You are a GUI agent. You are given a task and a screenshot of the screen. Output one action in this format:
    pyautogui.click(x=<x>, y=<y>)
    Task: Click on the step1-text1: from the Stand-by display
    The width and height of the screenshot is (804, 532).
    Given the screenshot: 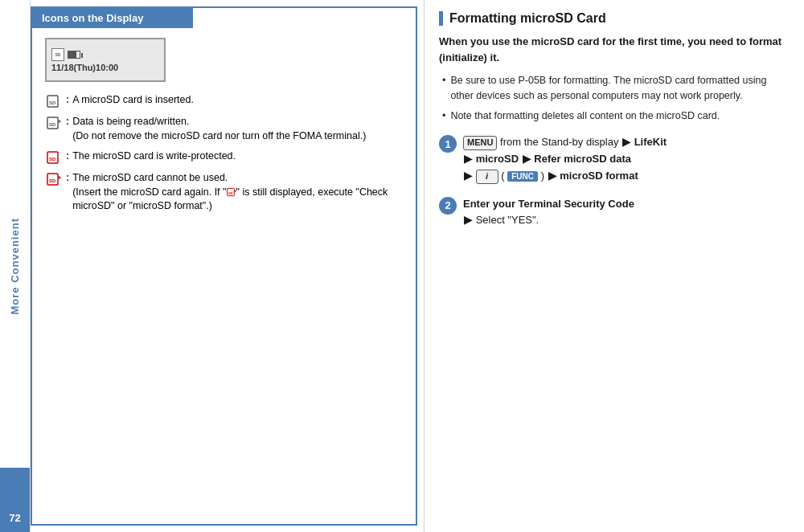 What is the action you would take?
    pyautogui.click(x=561, y=141)
    